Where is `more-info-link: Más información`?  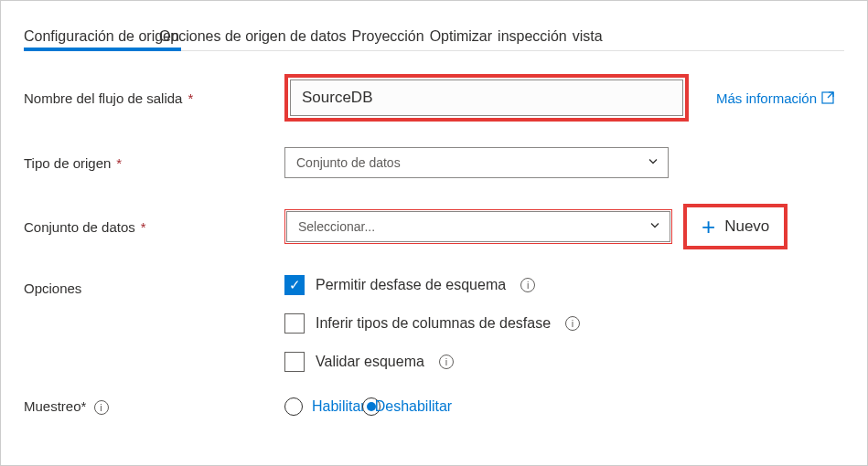
more-info-link: Más información is located at coordinates (776, 99).